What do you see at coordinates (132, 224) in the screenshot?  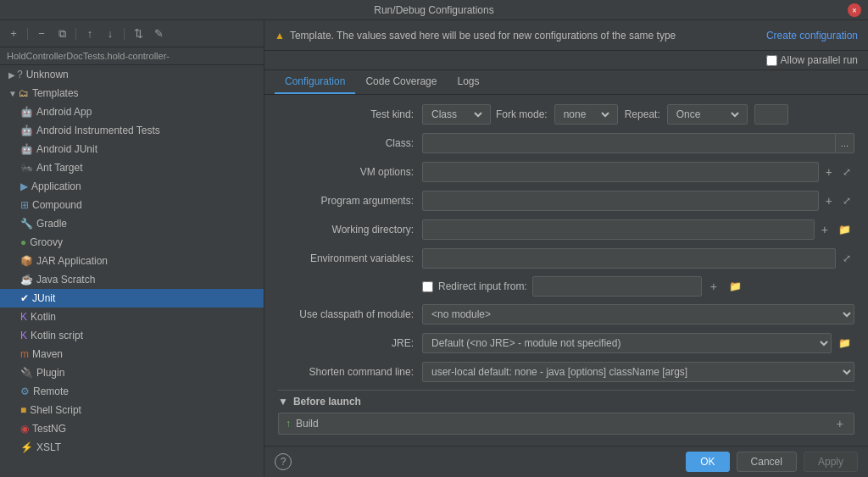 I see `tree-item-gradle: 🔧 Gradle` at bounding box center [132, 224].